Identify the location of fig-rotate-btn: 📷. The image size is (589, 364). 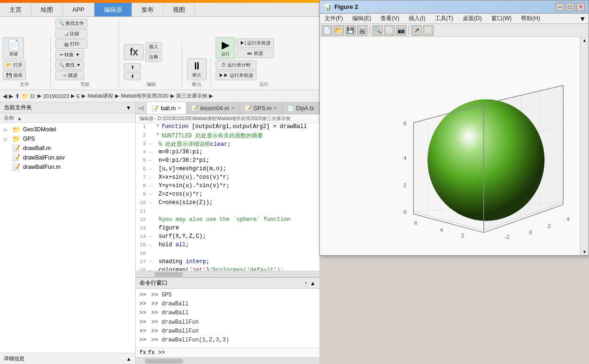
(401, 30).